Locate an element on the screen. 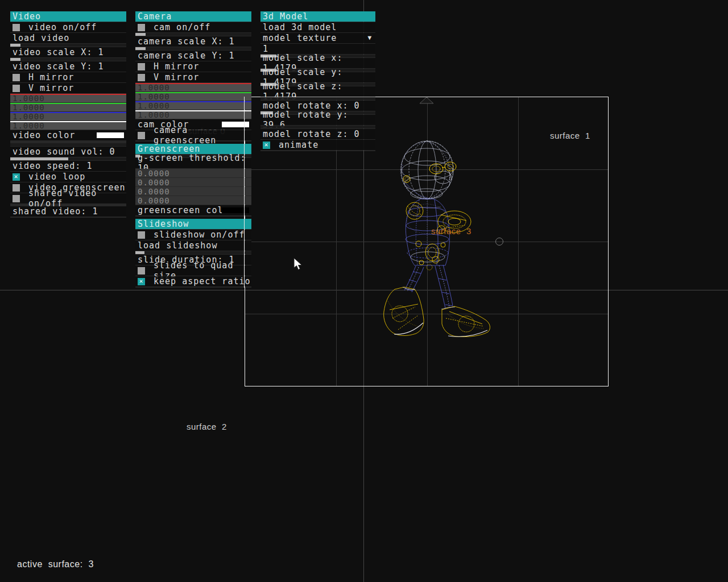 The image size is (728, 582). toggle-label: V mirror is located at coordinates (51, 88).